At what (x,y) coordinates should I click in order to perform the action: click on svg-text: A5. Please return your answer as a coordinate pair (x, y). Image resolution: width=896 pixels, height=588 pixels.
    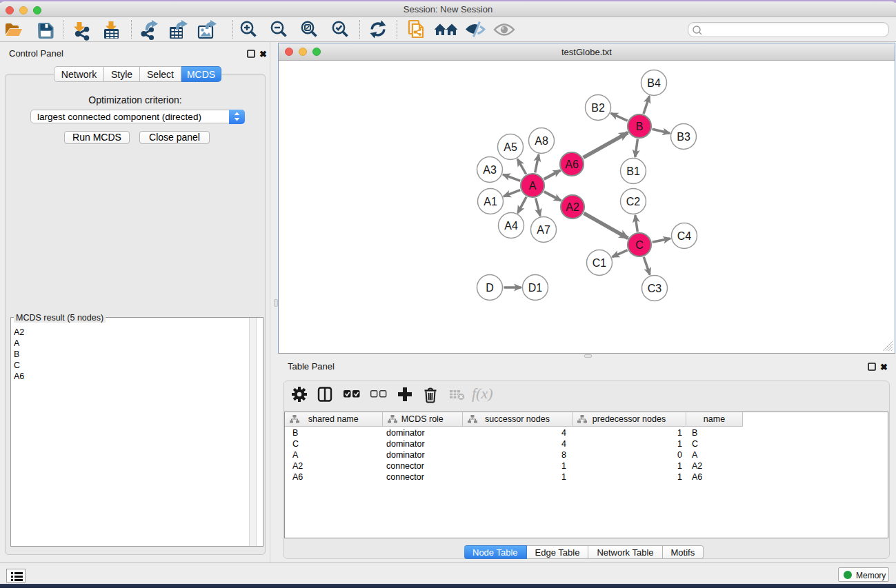
    Looking at the image, I should click on (510, 148).